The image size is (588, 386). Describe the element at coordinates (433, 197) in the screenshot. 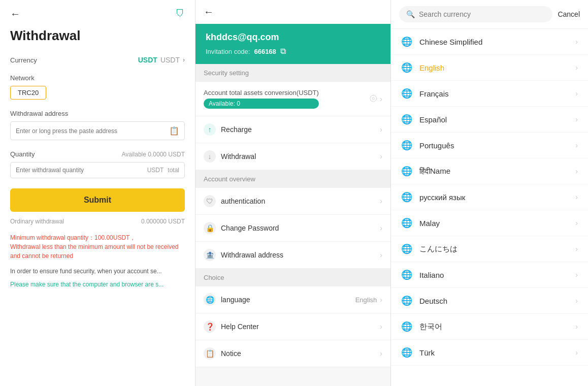

I see `lang-left: 🌐 русский язык` at that location.